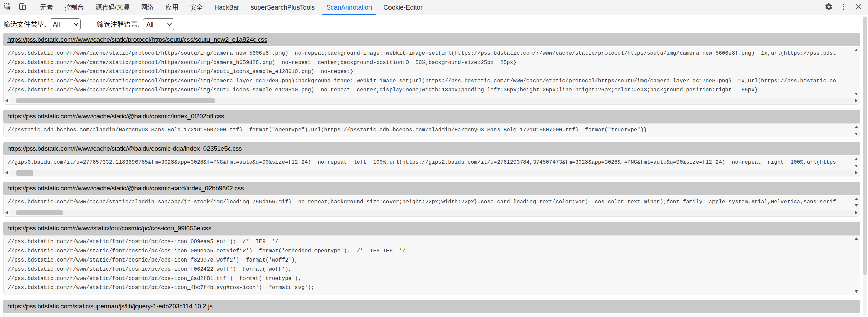 The image size is (868, 317). I want to click on device-toolbar-icon, so click(22, 7).